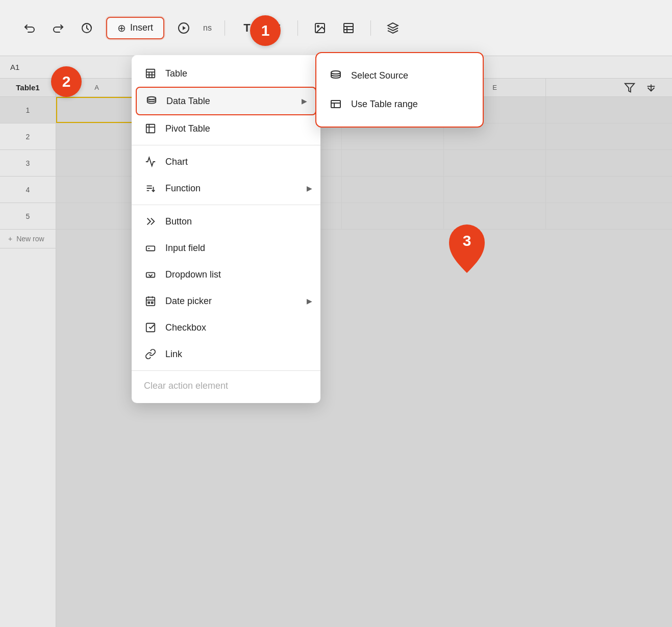 The height and width of the screenshot is (627, 672). What do you see at coordinates (495, 190) in the screenshot?
I see `cell-e4` at bounding box center [495, 190].